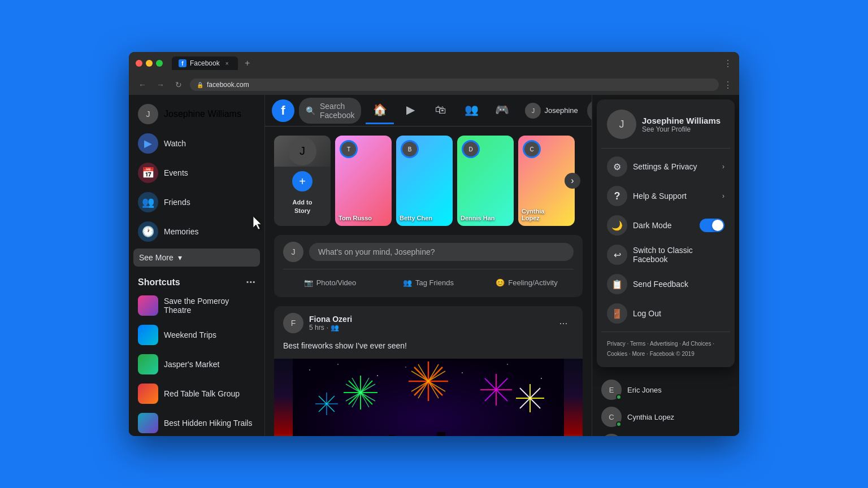 The width and height of the screenshot is (868, 488). Describe the element at coordinates (572, 181) in the screenshot. I see `stories-next-button: ›` at that location.